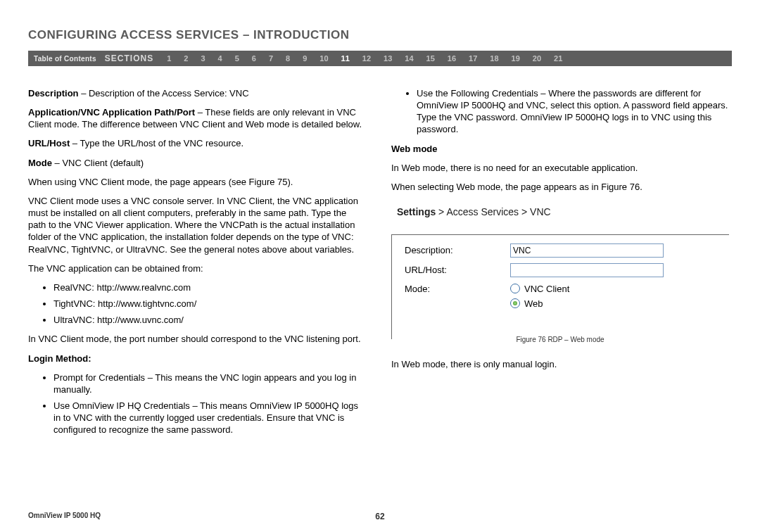 The image size is (760, 532). Describe the element at coordinates (457, 270) in the screenshot. I see `url-host-label: URL/Host:` at that location.